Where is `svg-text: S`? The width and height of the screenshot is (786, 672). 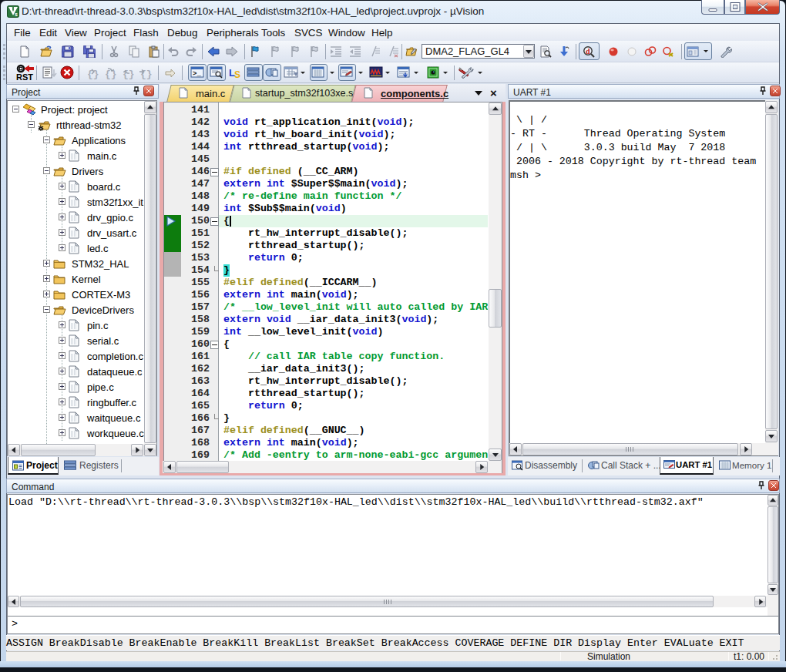 svg-text: S is located at coordinates (237, 74).